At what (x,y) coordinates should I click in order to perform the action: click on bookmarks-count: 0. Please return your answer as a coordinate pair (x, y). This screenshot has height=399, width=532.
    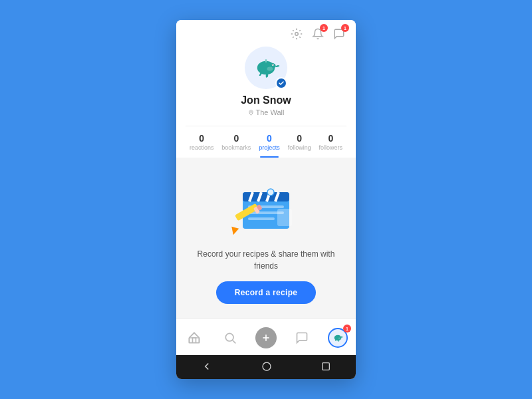
    Looking at the image, I should click on (236, 138).